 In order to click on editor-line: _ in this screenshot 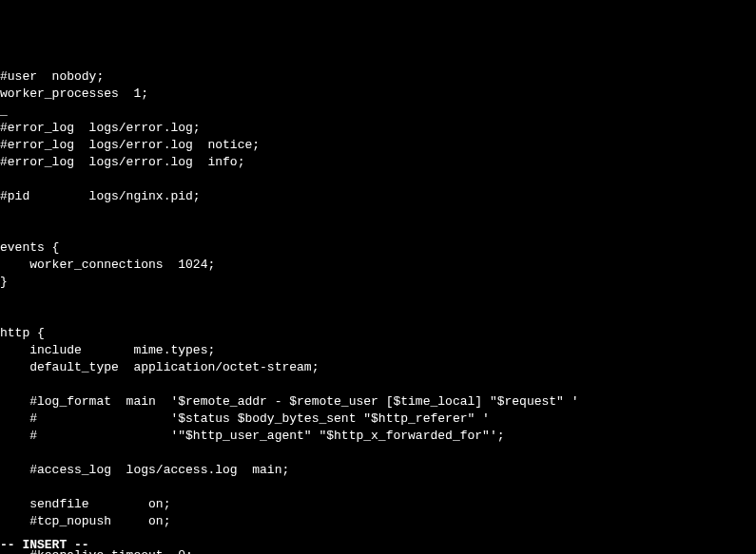, I will do `click(378, 111)`.